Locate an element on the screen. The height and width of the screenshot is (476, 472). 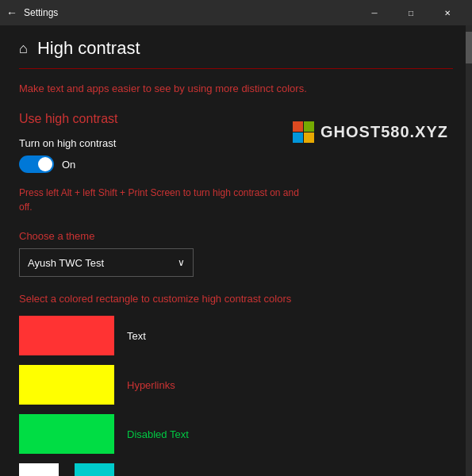
logo-square-green is located at coordinates (309, 127).